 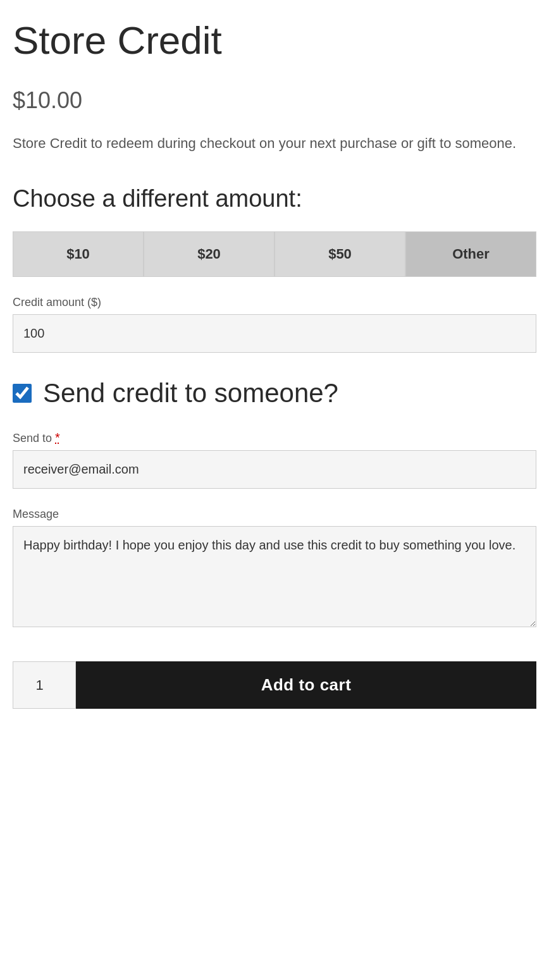 What do you see at coordinates (274, 334) in the screenshot?
I see `credit-amount-input` at bounding box center [274, 334].